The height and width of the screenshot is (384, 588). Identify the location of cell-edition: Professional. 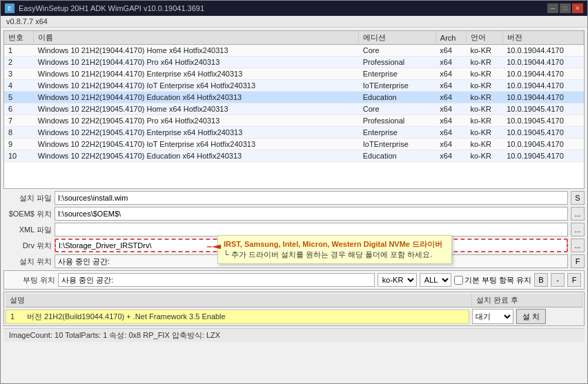
(398, 121).